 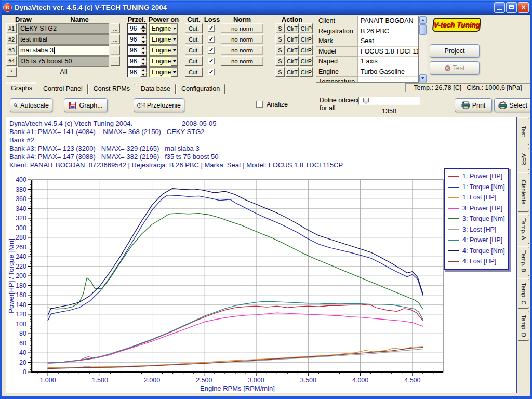 I want to click on maximize-button, so click(x=511, y=7).